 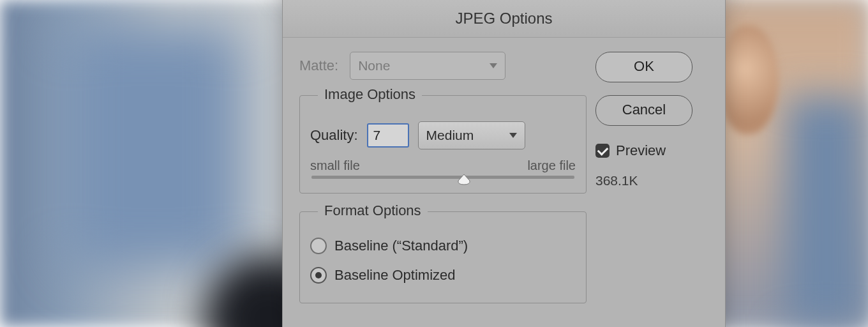 What do you see at coordinates (650, 151) in the screenshot?
I see `preview-checkbox-row: Preview` at bounding box center [650, 151].